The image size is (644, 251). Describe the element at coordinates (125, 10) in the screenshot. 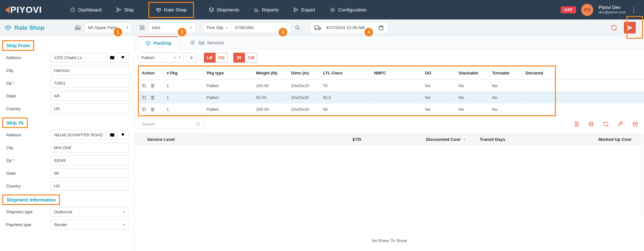

I see `nav-item-ship: Ship` at that location.